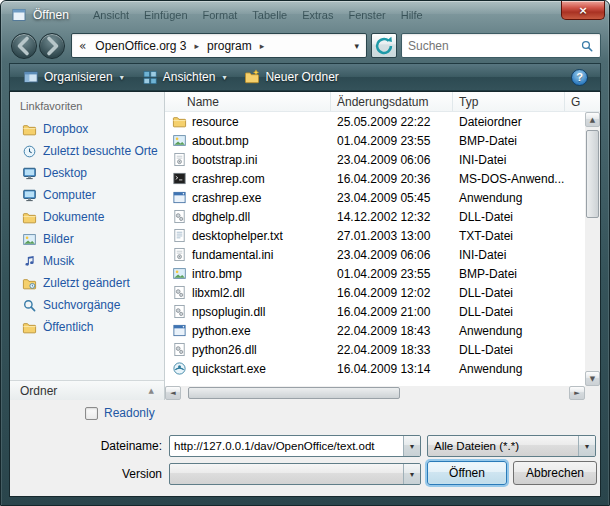 The image size is (610, 506). I want to click on toolbar-button-organisieren: Organisieren▾, so click(74, 77).